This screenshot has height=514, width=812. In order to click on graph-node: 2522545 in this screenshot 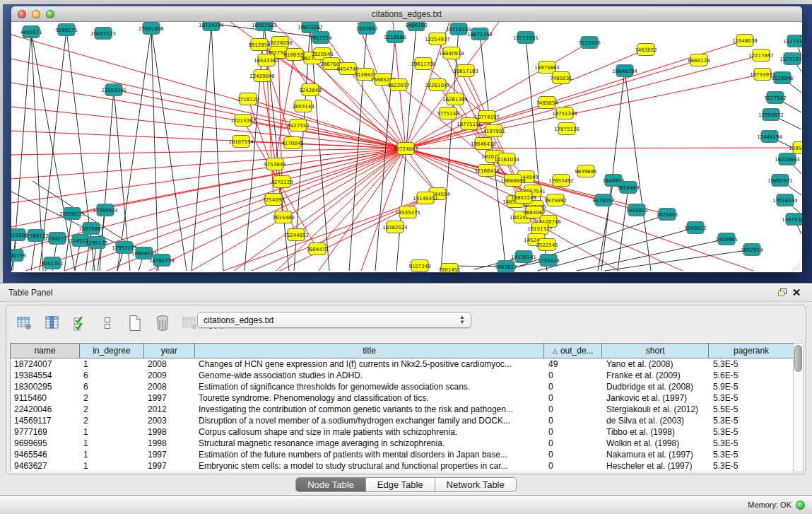, I will do `click(547, 245)`.